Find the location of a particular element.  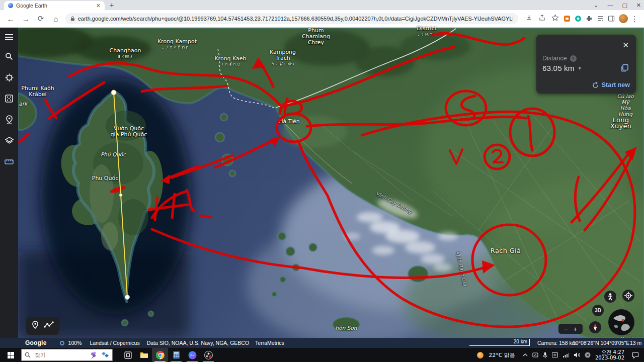

network-icon is located at coordinates (566, 355).